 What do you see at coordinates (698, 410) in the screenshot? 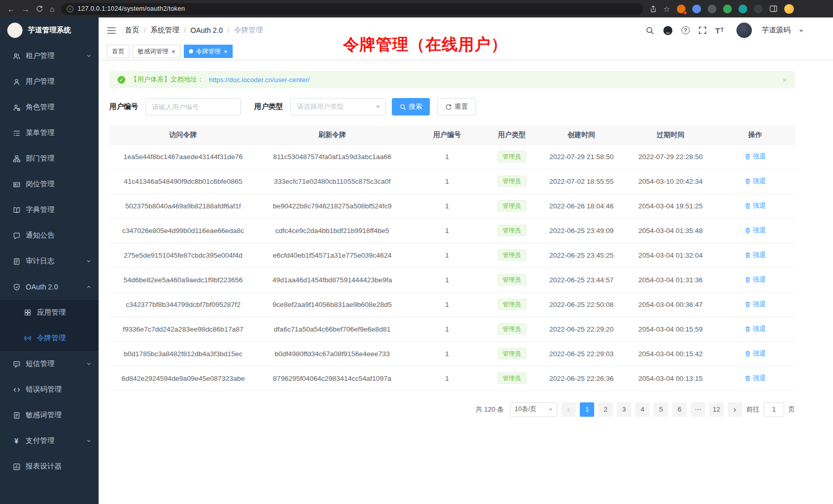
I see `more-pages-button: ⋯` at bounding box center [698, 410].